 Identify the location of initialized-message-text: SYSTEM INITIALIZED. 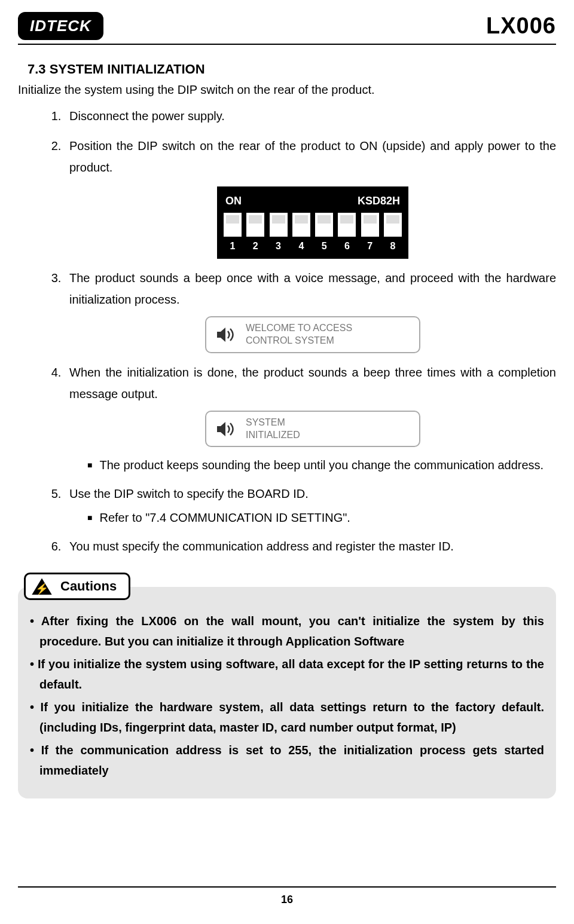
(273, 429).